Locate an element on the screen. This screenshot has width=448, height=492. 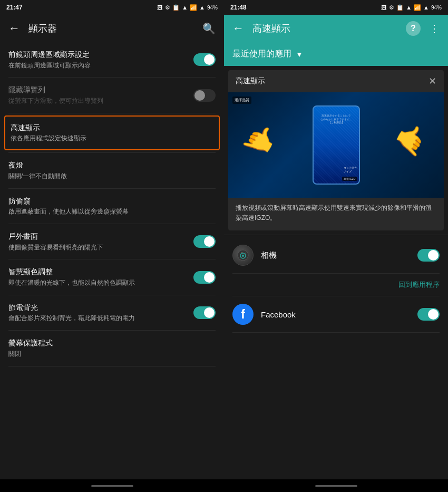
right-toolbar: ← 高速顯示 ? ⋮ is located at coordinates (336, 28).